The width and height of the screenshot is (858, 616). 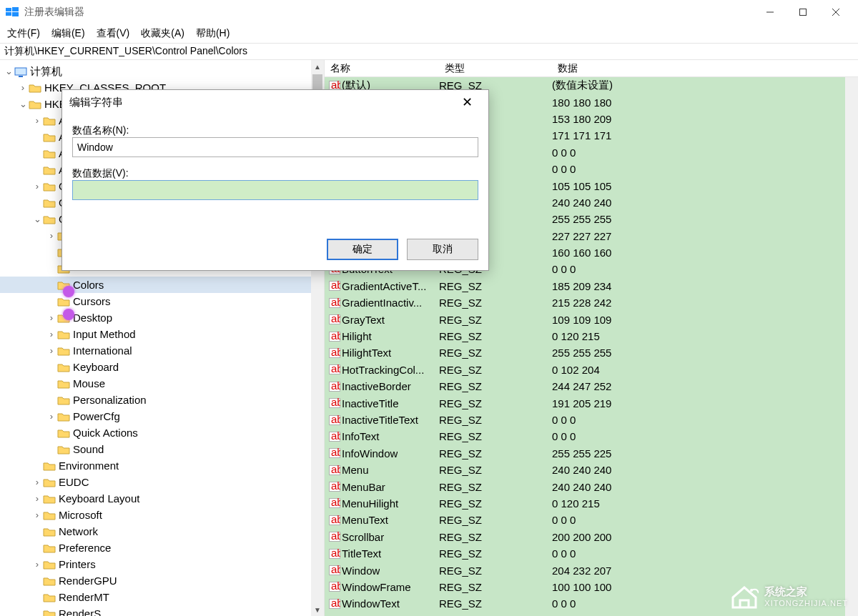 What do you see at coordinates (162, 302) in the screenshot?
I see `tree-item: Cursors` at bounding box center [162, 302].